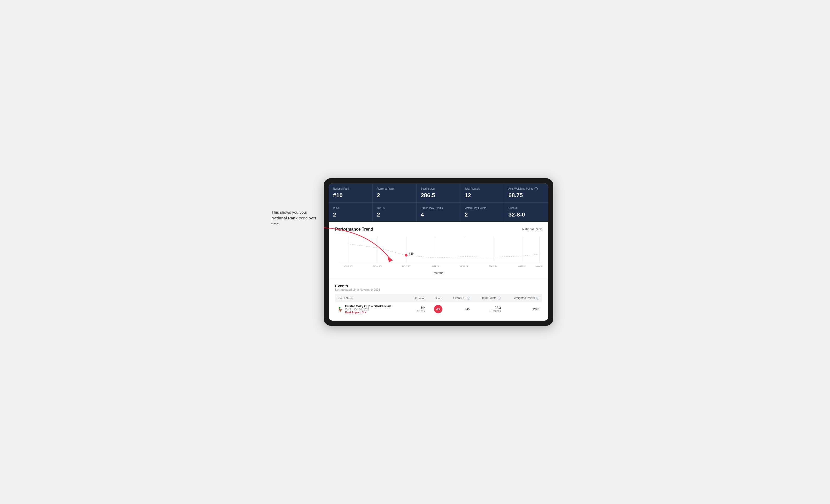 Image resolution: width=830 pixels, height=504 pixels. I want to click on chart-title: Performance Trend, so click(354, 229).